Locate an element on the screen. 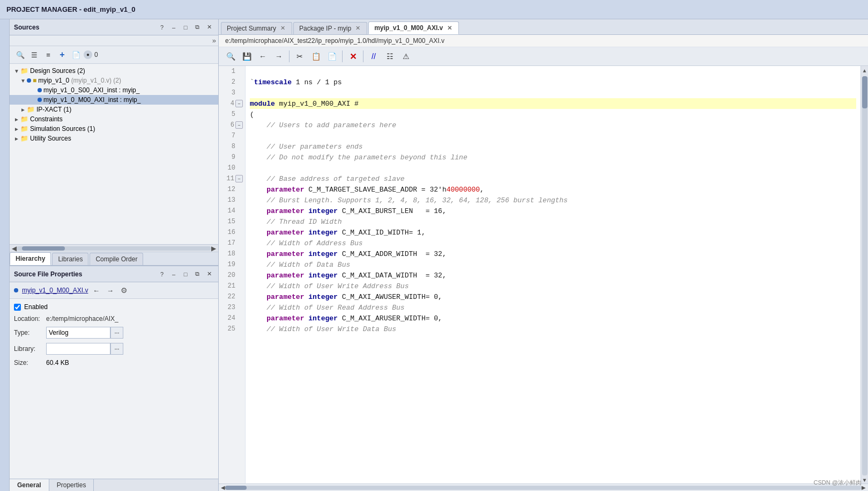 The image size is (868, 491). grid-button: ☷ is located at coordinates (390, 56).